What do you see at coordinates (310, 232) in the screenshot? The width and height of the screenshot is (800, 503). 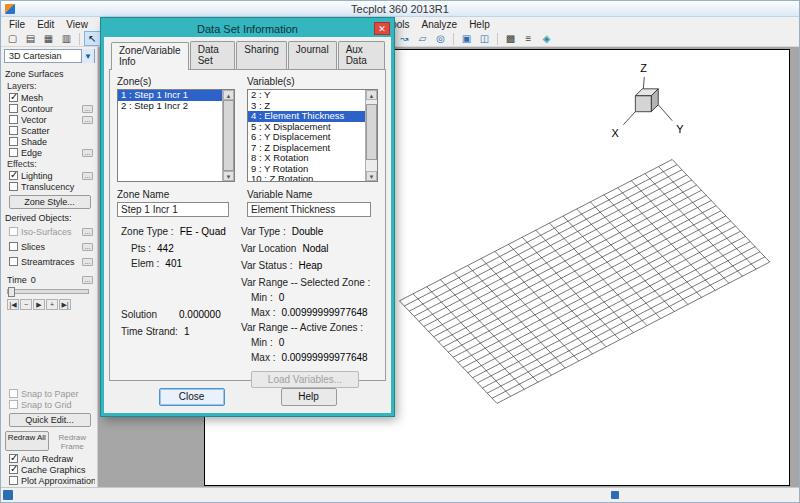 I see `var-type-line: Var Type : Double` at bounding box center [310, 232].